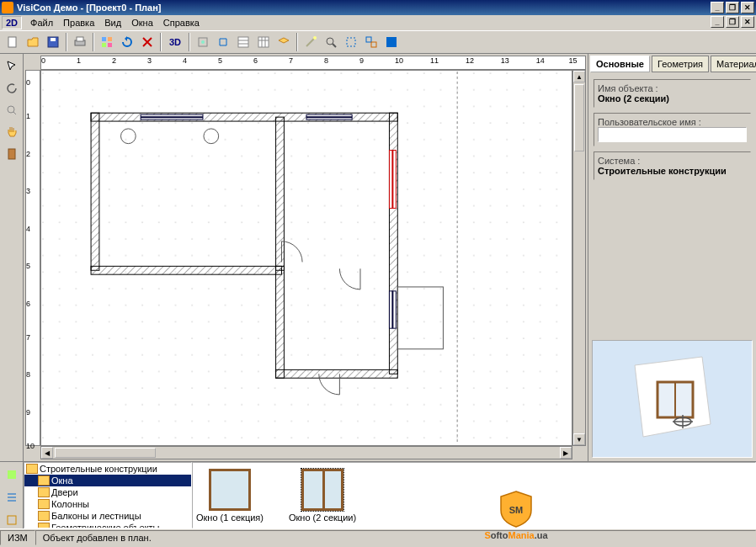 The width and height of the screenshot is (756, 547). I want to click on save-button, so click(53, 42).